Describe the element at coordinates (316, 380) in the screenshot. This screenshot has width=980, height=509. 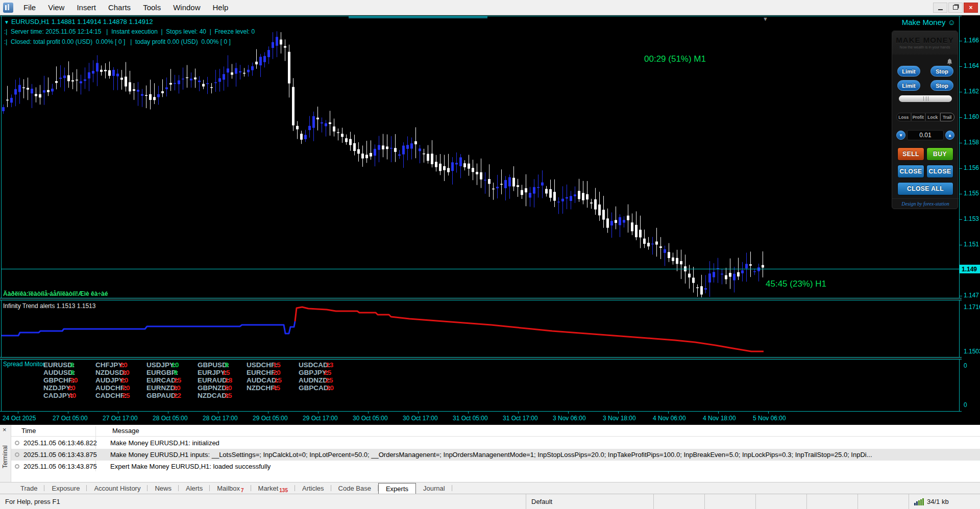
I see `spread-cell: AUDNZD:25` at that location.